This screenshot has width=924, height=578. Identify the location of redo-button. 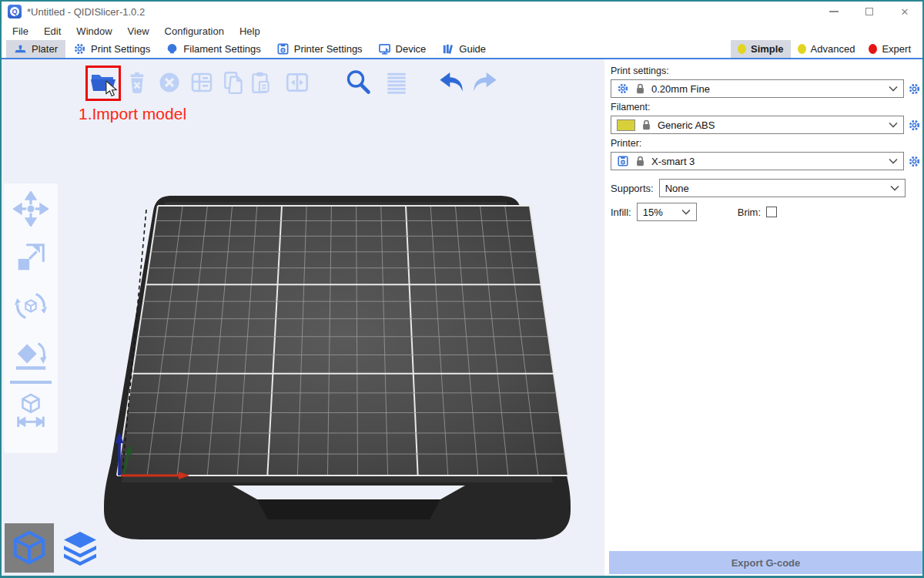
(485, 82).